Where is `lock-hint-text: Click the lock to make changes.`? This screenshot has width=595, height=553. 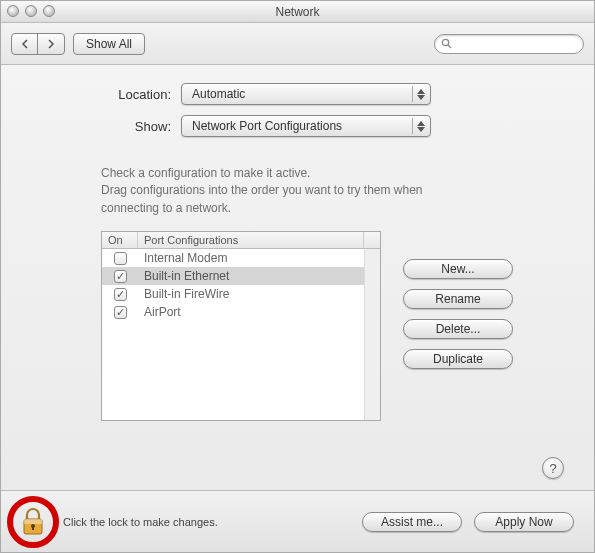
lock-hint-text: Click the lock to make changes. is located at coordinates (140, 522).